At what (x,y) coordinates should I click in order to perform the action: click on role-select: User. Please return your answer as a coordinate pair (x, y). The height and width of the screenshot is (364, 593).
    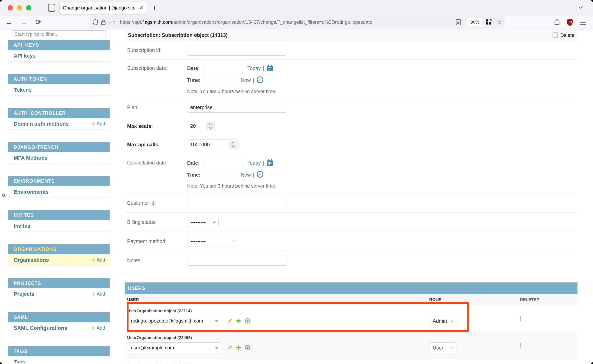
    Looking at the image, I should click on (443, 348).